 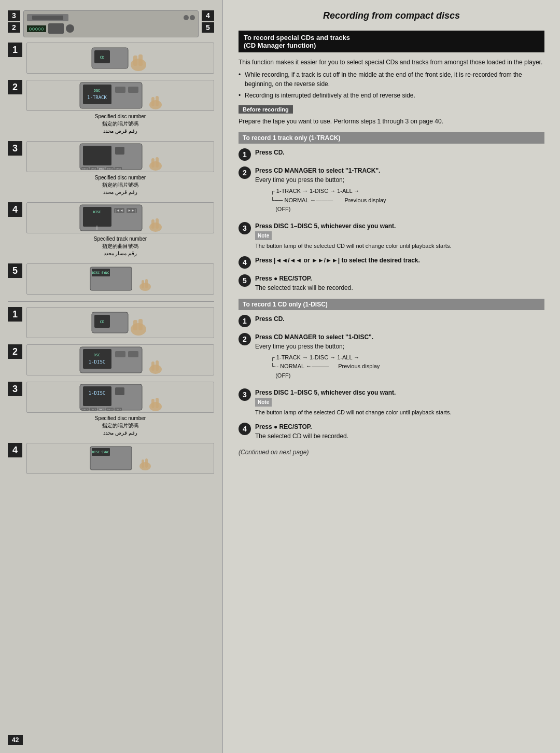 What do you see at coordinates (120, 323) in the screenshot?
I see `device2-step-1: CD` at bounding box center [120, 323].